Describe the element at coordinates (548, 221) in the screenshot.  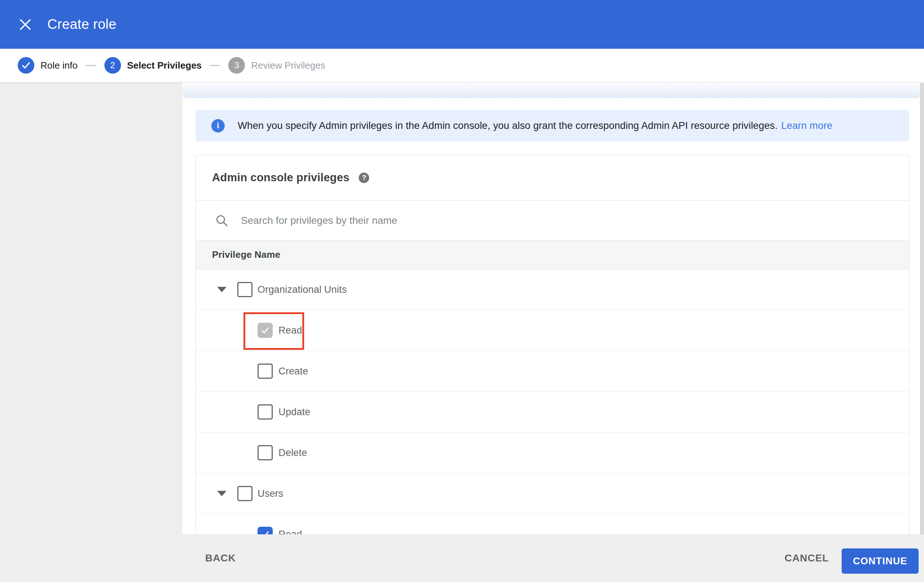
I see `privilege-search-input` at that location.